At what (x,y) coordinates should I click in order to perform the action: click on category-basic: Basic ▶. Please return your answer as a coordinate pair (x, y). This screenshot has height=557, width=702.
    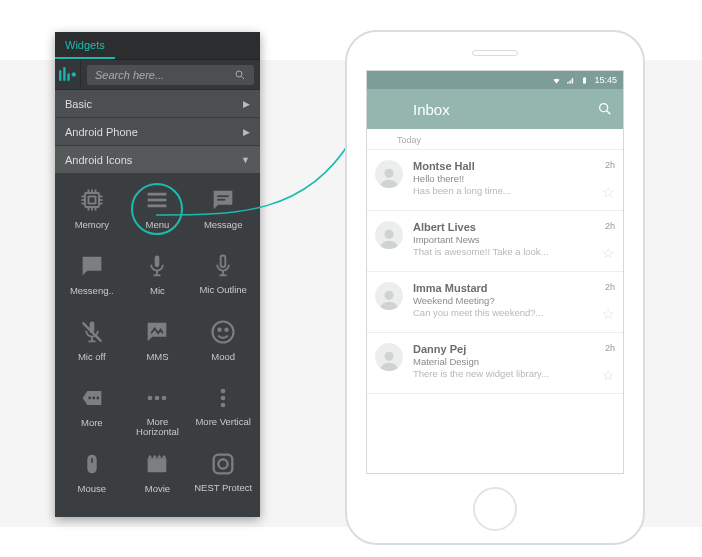
    Looking at the image, I should click on (158, 104).